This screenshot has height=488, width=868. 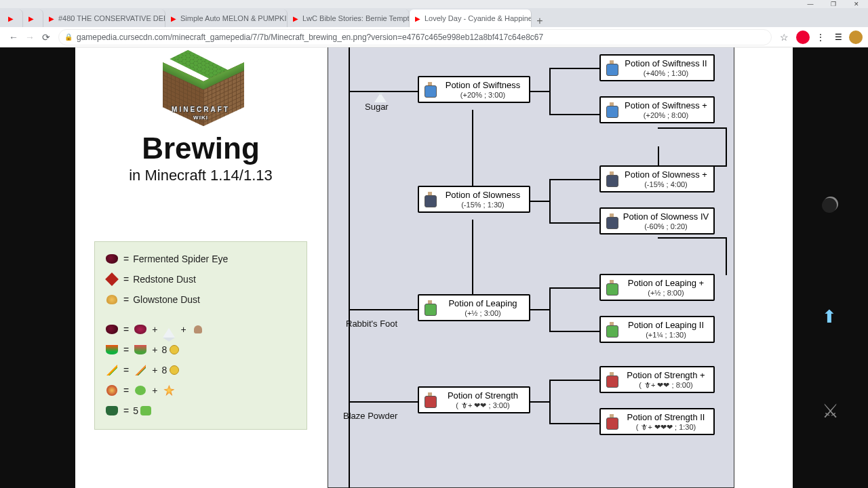 What do you see at coordinates (169, 390) in the screenshot?
I see `blaze-powder-icon` at bounding box center [169, 390].